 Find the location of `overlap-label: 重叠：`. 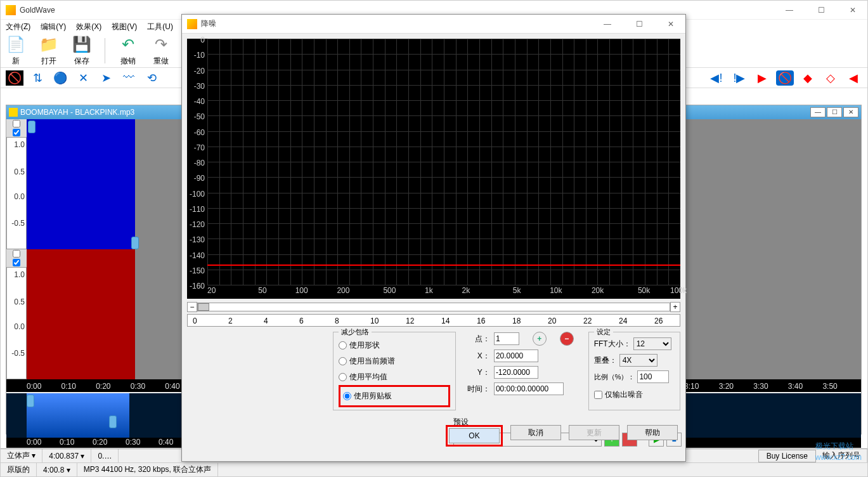

overlap-label: 重叠： is located at coordinates (606, 360).